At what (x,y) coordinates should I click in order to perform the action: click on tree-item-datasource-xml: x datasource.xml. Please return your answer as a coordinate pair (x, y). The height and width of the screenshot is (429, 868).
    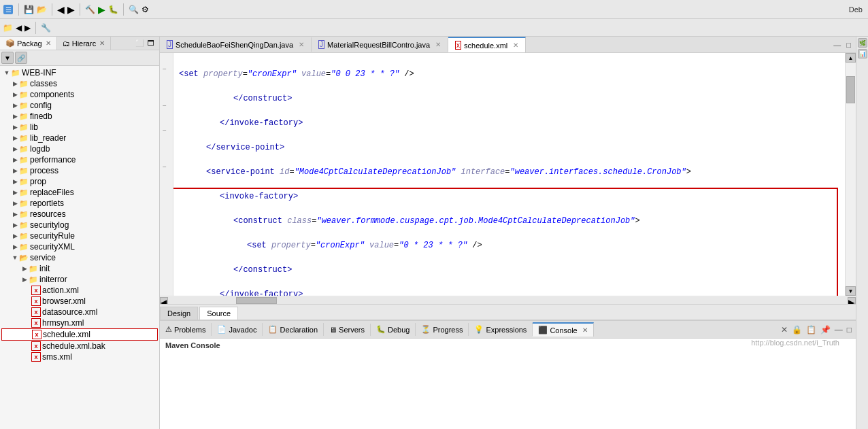
    Looking at the image, I should click on (80, 312).